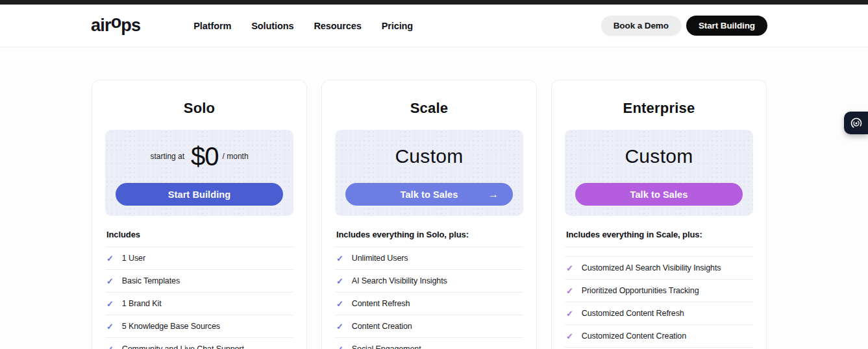 The image size is (868, 349). I want to click on talk-to-sales-cta: Talk to Sales→, so click(429, 195).